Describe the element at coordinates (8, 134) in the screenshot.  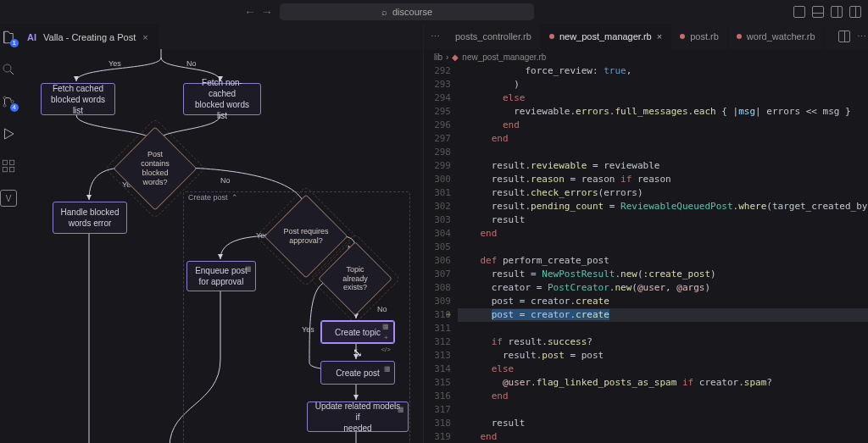
I see `run-debug-icon` at that location.